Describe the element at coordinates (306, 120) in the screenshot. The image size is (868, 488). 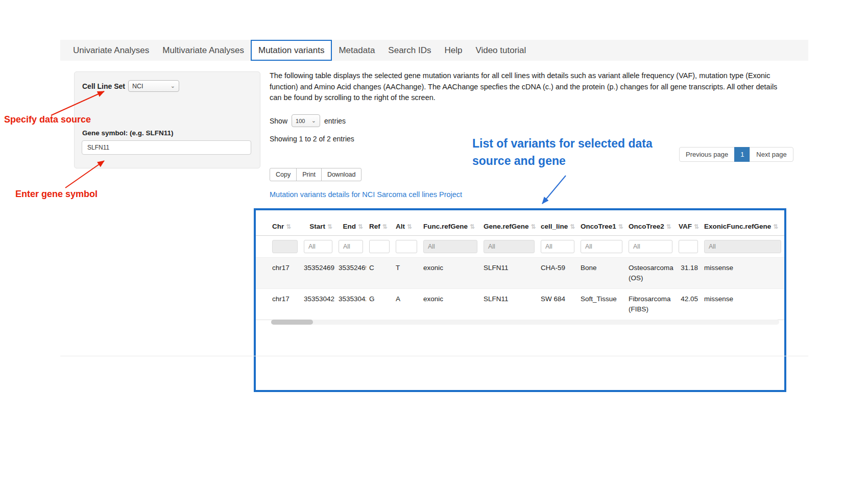
I see `entries-length-select: 100 ⌄` at that location.